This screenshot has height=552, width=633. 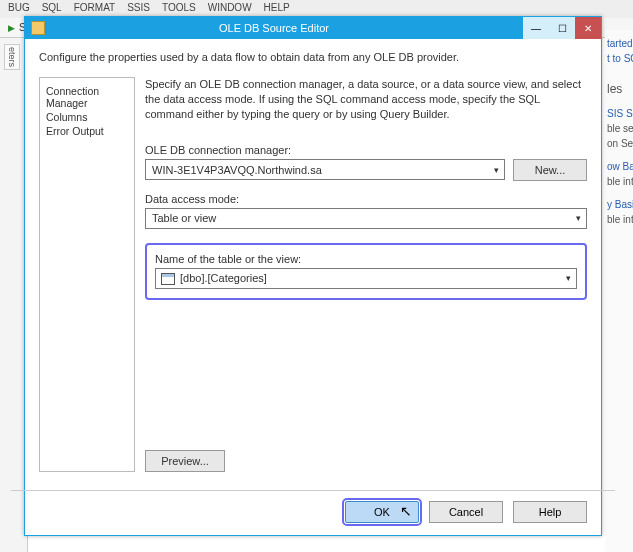 I want to click on data-access-mode-value: Table or view, so click(x=184, y=218).